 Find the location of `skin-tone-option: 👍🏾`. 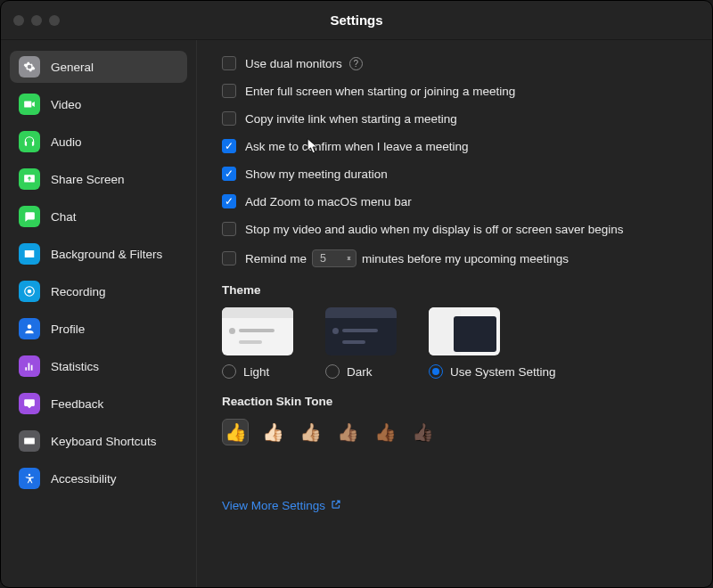

skin-tone-option: 👍🏾 is located at coordinates (385, 432).